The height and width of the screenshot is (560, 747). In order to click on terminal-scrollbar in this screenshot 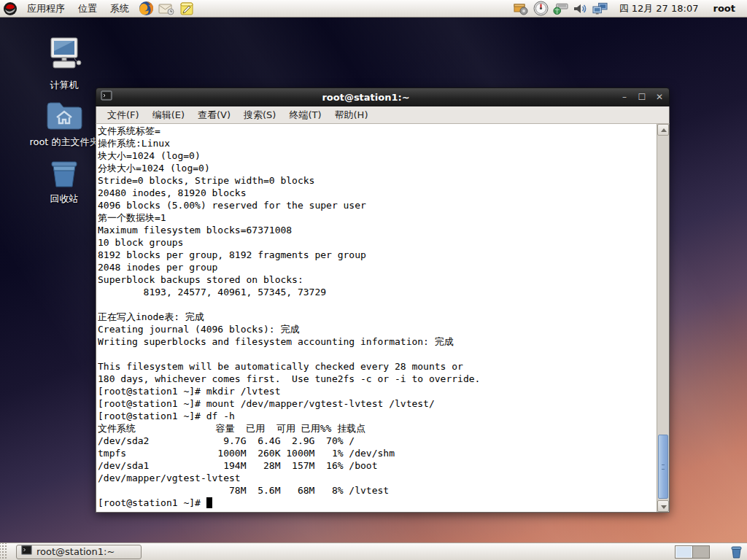, I will do `click(662, 318)`.